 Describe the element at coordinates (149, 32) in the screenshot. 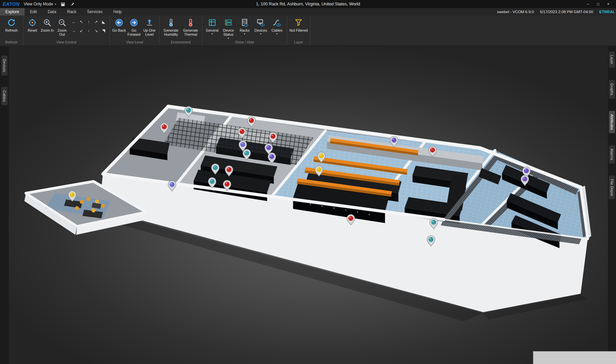

I see `up-one-level-label: Up One Level` at that location.